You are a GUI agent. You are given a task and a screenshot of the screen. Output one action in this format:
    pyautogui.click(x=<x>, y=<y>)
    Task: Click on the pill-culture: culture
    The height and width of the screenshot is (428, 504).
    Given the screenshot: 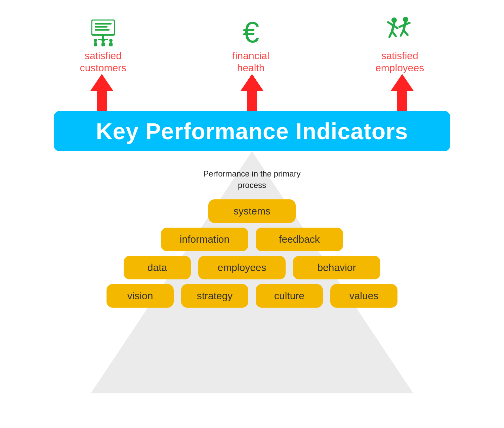 What is the action you would take?
    pyautogui.click(x=289, y=296)
    